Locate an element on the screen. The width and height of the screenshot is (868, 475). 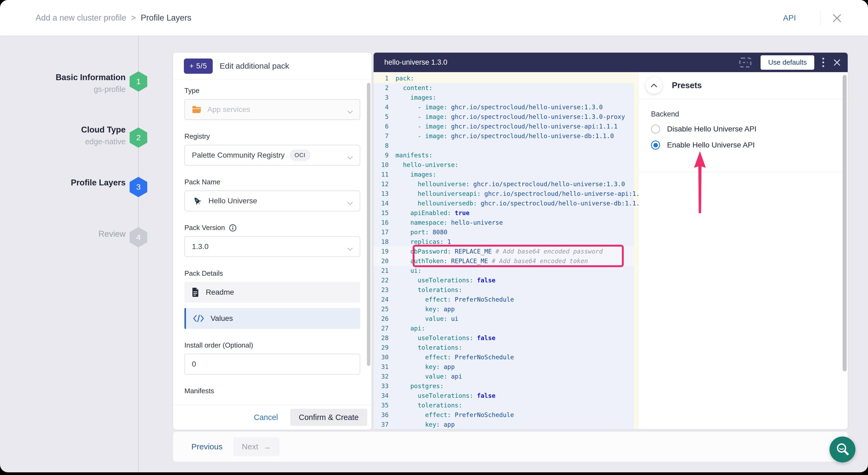
code-line: 9manifests: is located at coordinates (506, 155).